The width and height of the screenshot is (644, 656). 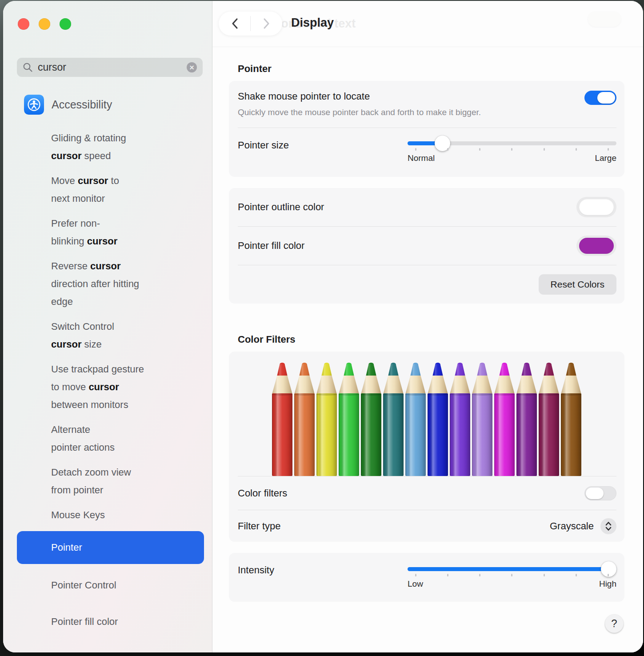 What do you see at coordinates (596, 207) in the screenshot?
I see `pointer-outline-color-well` at bounding box center [596, 207].